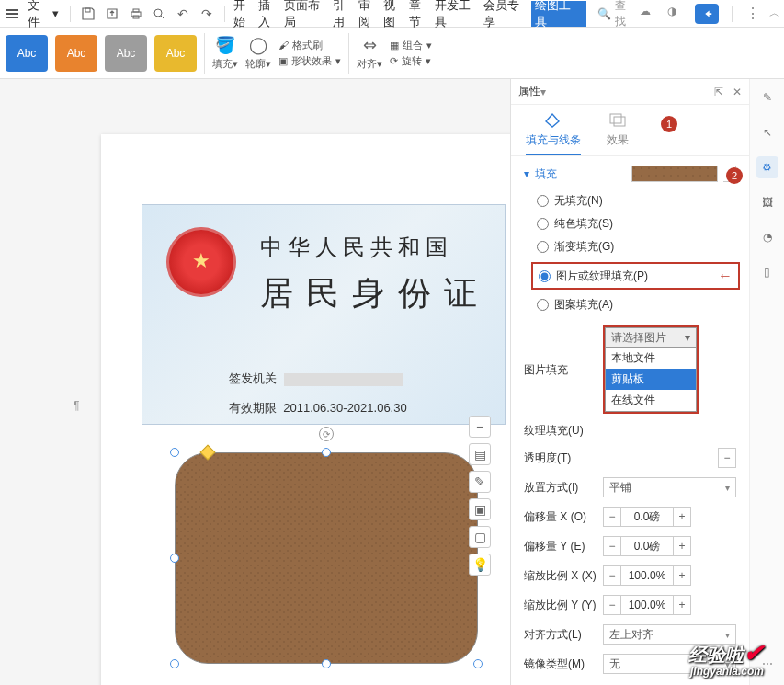 The width and height of the screenshot is (784, 685). What do you see at coordinates (561, 634) in the screenshot?
I see `alignment-label: 对齐方式(L)` at bounding box center [561, 634].